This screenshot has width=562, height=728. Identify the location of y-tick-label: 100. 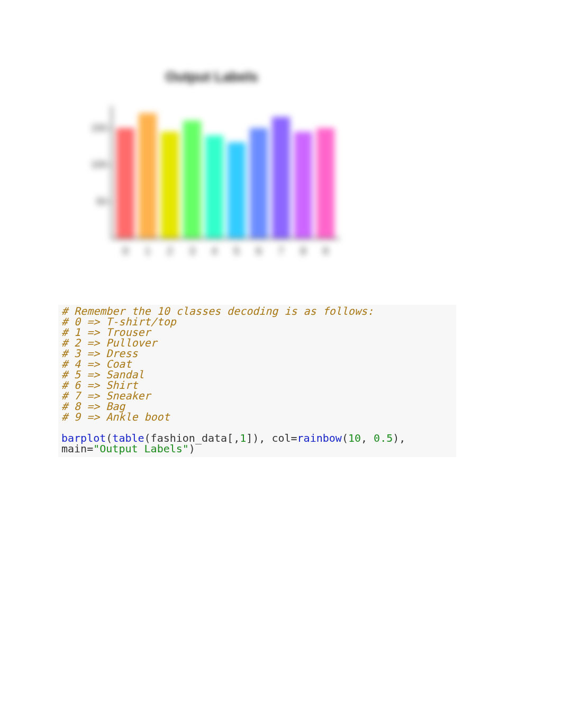
(94, 165).